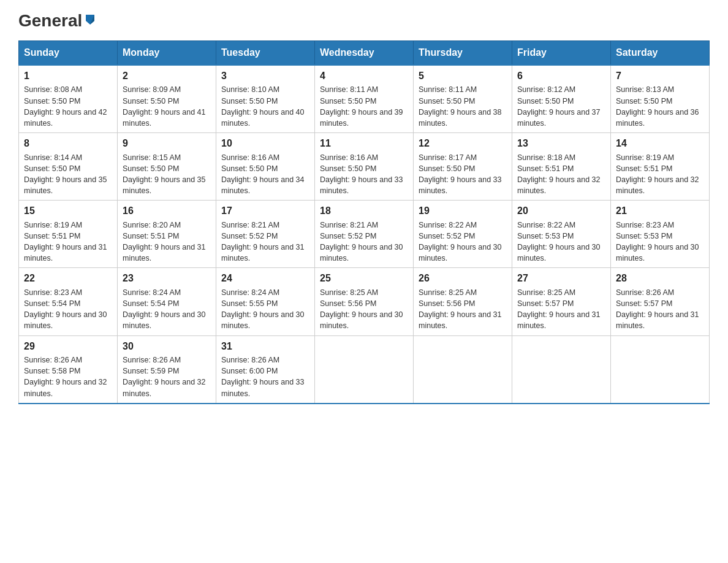 Image resolution: width=728 pixels, height=563 pixels. Describe the element at coordinates (164, 309) in the screenshot. I see `day-info: Sunrise: 8:24 AMSunset: 5:54 PMDaylight:…` at that location.